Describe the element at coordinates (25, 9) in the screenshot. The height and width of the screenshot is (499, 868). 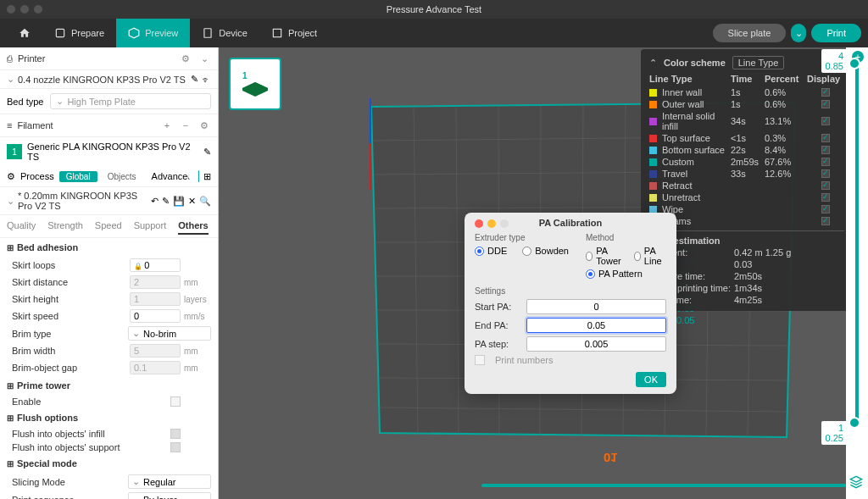
I see `window-controls` at that location.